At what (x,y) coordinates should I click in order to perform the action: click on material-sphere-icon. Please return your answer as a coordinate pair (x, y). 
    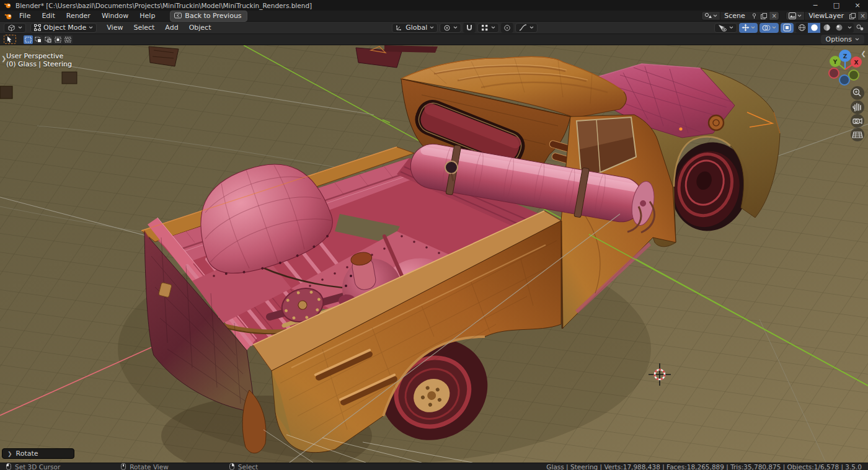
    Looking at the image, I should click on (827, 27).